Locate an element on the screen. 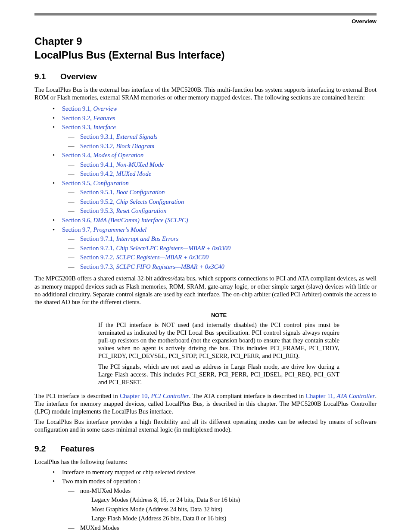 The width and height of the screenshot is (411, 532). toc-link: Section 9.5.3, Reset Configuration is located at coordinates (123, 211).